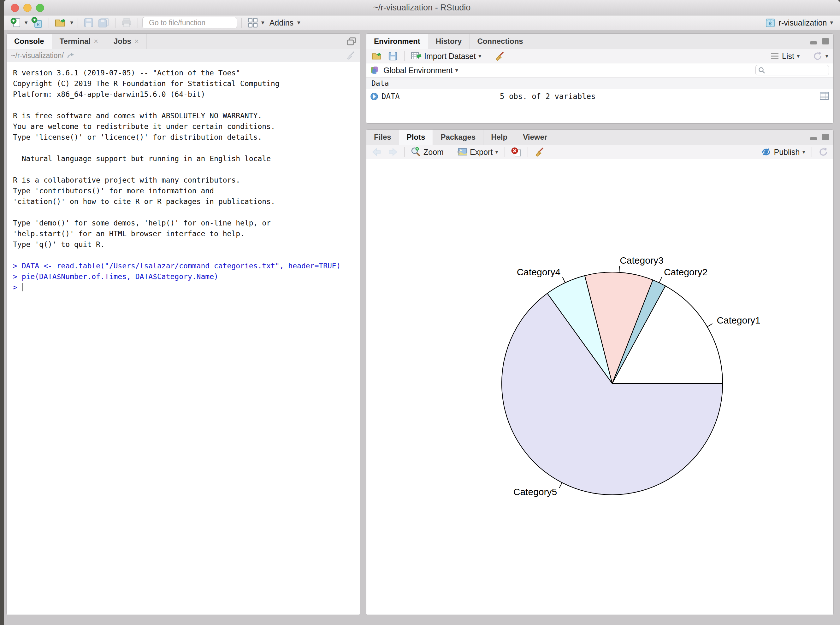  Describe the element at coordinates (796, 70) in the screenshot. I see `environment-search-input` at that location.